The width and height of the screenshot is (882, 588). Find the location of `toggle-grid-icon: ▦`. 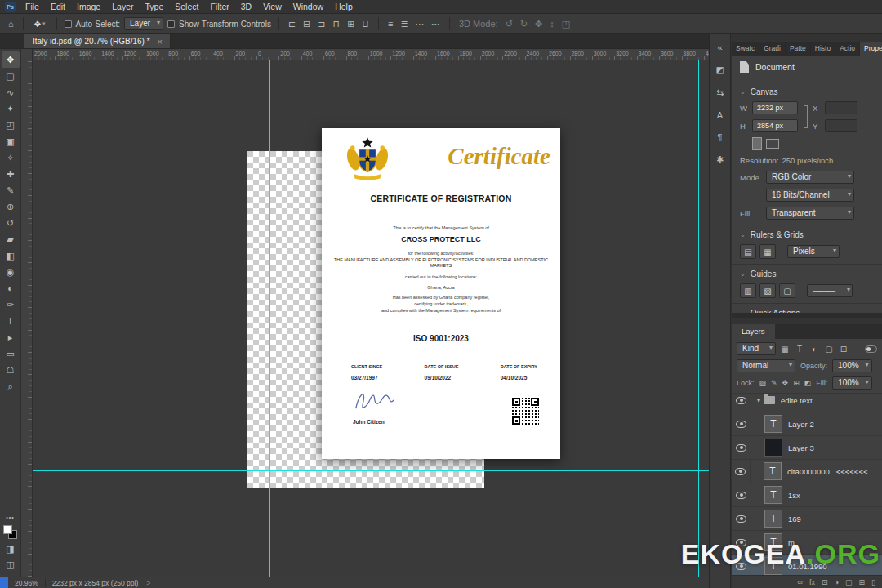

toggle-grid-icon: ▦ is located at coordinates (768, 252).